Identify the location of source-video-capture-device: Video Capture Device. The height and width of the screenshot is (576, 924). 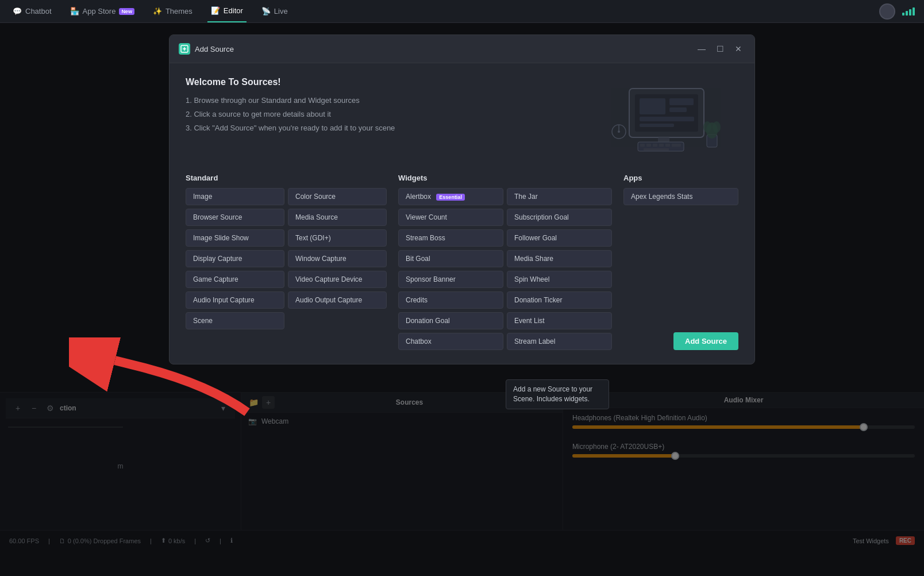
(337, 279).